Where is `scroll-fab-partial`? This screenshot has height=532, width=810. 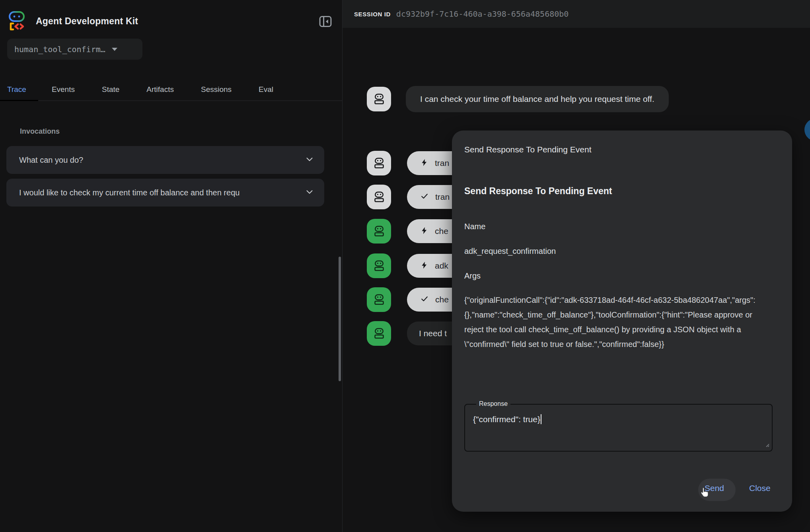 scroll-fab-partial is located at coordinates (807, 130).